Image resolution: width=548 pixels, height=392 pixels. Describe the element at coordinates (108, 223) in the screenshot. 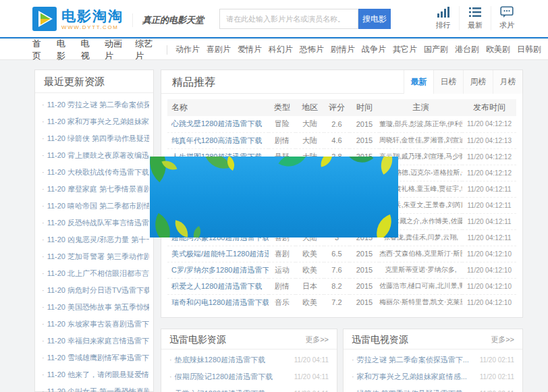

I see `item-title: 反恐特战队军事言情迅雷下载` at that location.